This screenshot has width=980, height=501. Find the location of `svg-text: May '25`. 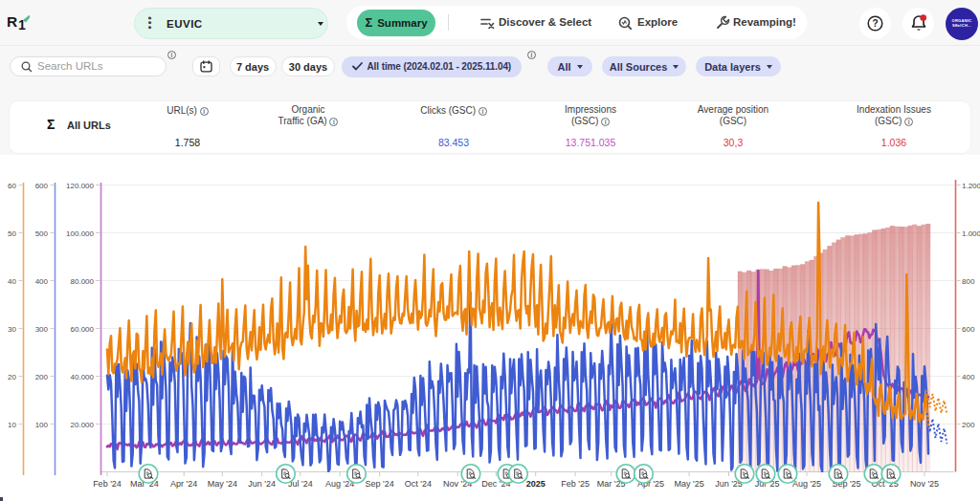

svg-text: May '25 is located at coordinates (689, 484).